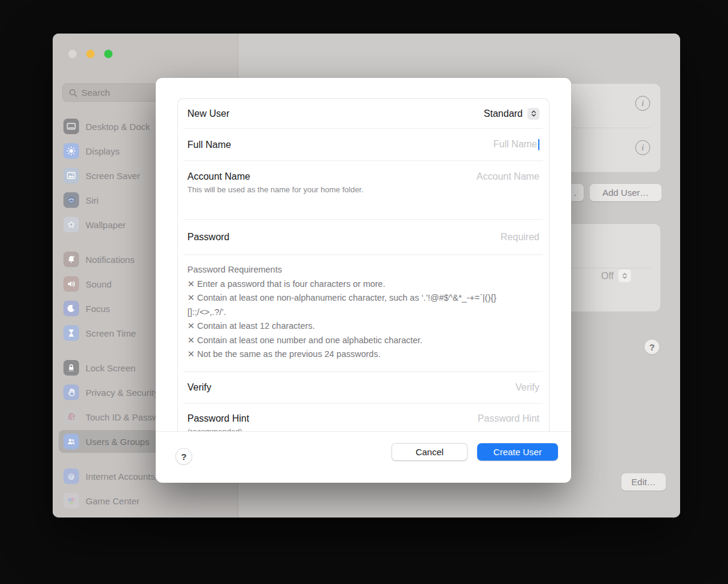 The image size is (728, 584). Describe the element at coordinates (71, 259) in the screenshot. I see `bell-icon` at that location.